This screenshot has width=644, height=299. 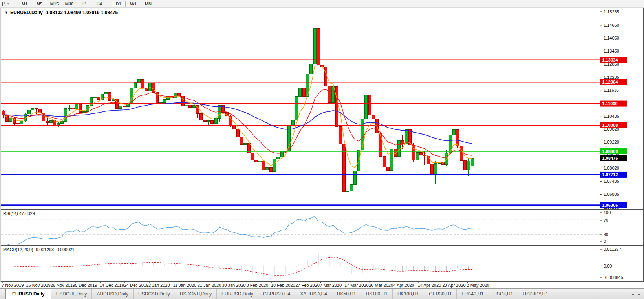 I want to click on price-badge-label: 1.11009, so click(x=610, y=104).